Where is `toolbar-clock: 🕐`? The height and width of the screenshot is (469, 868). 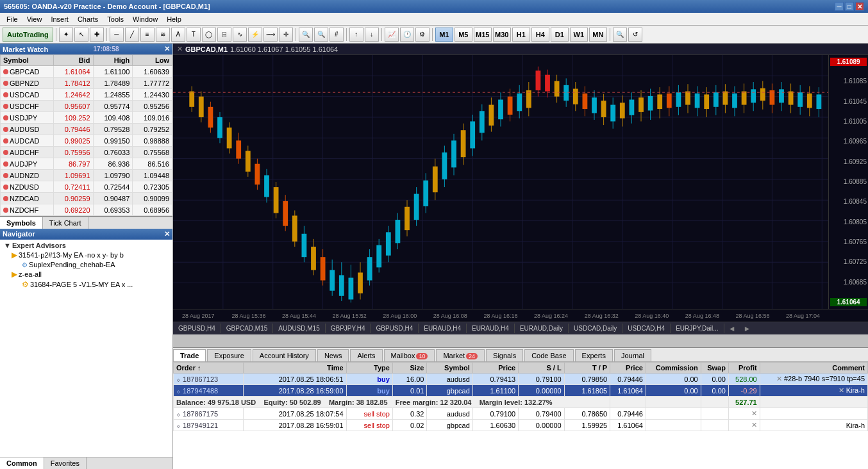
toolbar-clock: 🕐 is located at coordinates (407, 35).